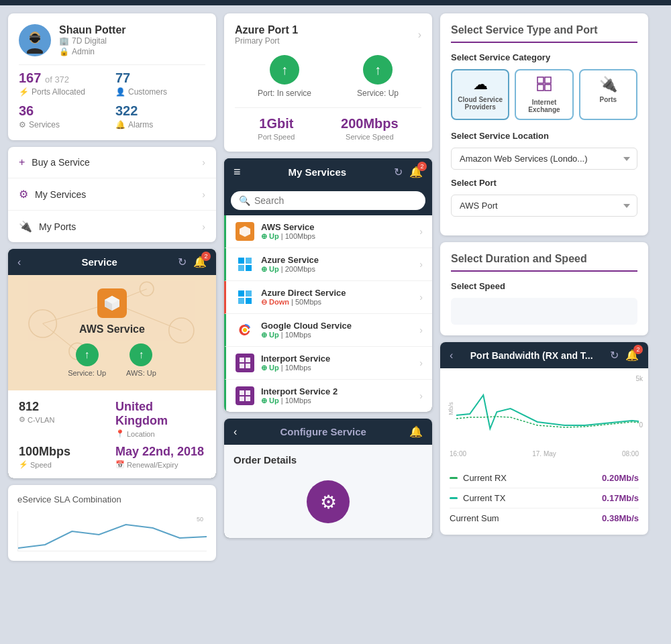 Image resolution: width=671 pixels, height=644 pixels. I want to click on detail-speed: 100Mbps ⚡ Speed, so click(64, 457).